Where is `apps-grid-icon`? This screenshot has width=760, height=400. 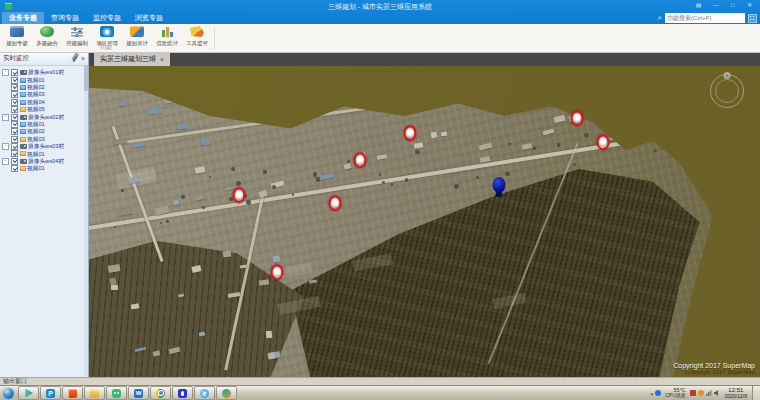
apps-grid-icon is located at coordinates (752, 18).